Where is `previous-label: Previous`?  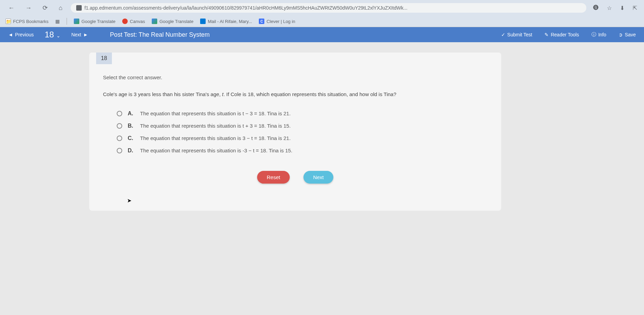 previous-label: Previous is located at coordinates (24, 35).